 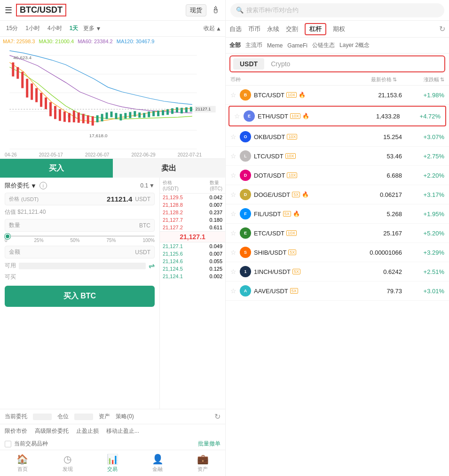 I want to click on market-item-btc: ☆ B BTC/USDT 10X 🔥 21,153.6 +1.98%, so click(x=338, y=95).